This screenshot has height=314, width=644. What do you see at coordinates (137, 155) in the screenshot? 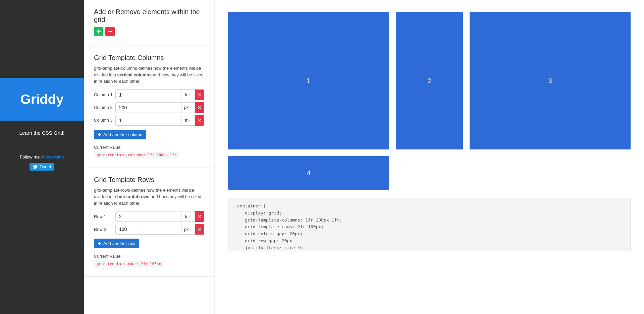
I see `columns-current-code: grid-template-columns: 1fr 200px 1fr` at bounding box center [137, 155].